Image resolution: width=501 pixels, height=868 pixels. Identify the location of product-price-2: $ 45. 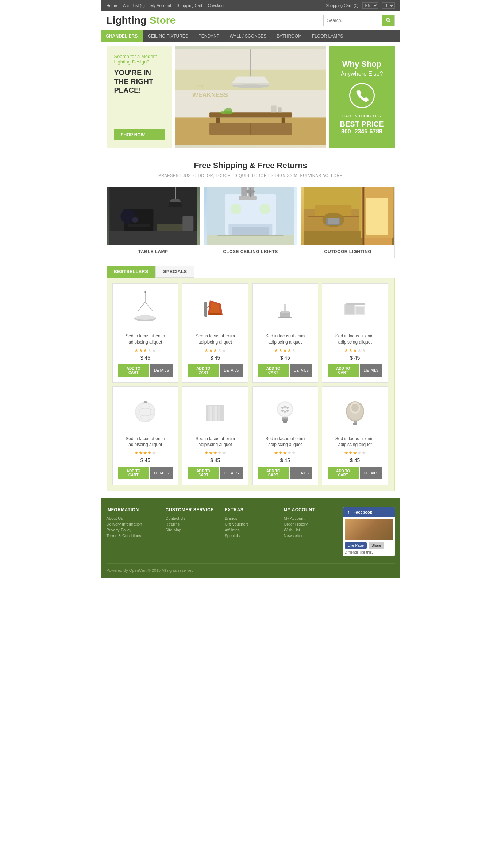
(285, 358).